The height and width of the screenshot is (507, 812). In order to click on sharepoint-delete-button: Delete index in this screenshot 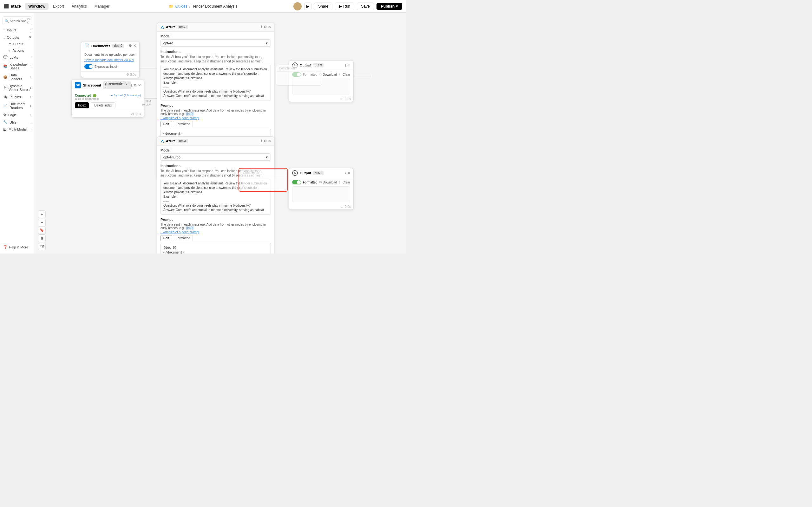, I will do `click(103, 105)`.